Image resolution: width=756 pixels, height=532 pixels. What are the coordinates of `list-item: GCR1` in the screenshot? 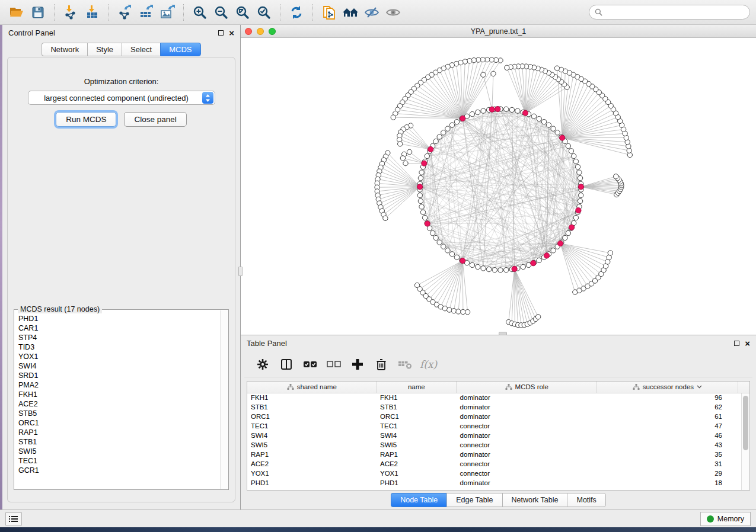 It's located at (119, 470).